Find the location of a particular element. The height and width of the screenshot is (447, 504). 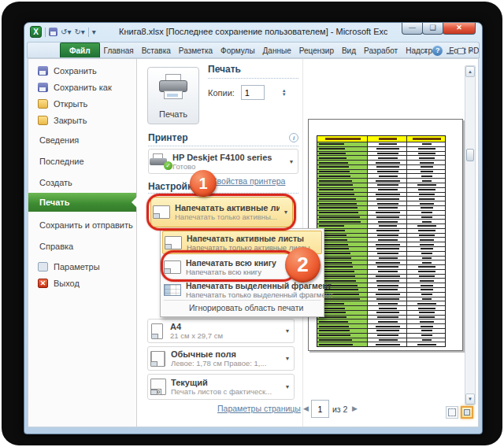

sidebar-item-save-send: Сохранить и отправить is located at coordinates (82, 225).